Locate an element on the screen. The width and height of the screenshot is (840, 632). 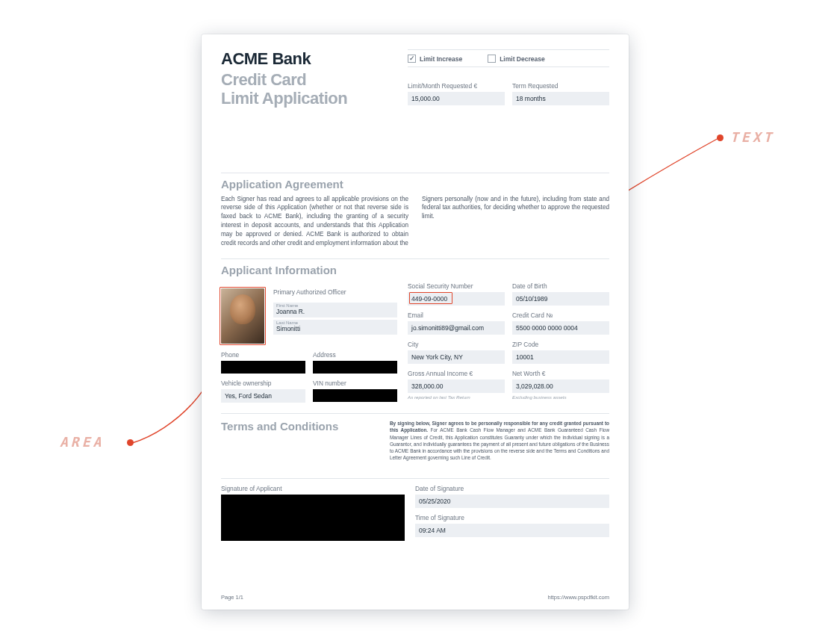
limit-increase-label: Limit Increase is located at coordinates (441, 59).